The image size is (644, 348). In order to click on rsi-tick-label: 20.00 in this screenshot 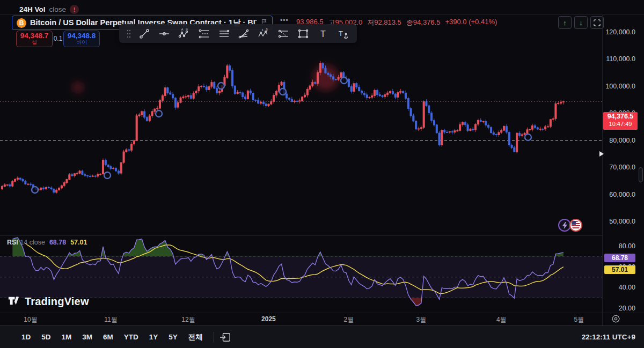, I will do `click(627, 308)`.